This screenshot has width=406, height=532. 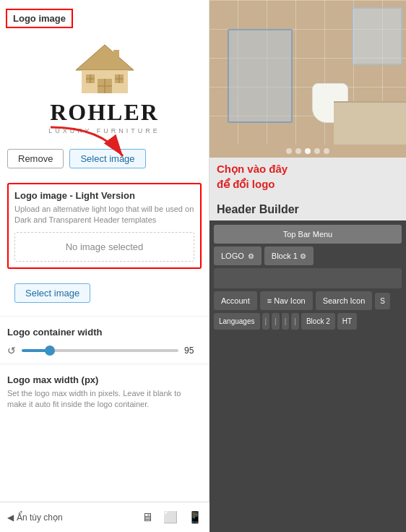 What do you see at coordinates (104, 226) in the screenshot?
I see `light-version-section: Logo image - Light Version Upload an alt…` at bounding box center [104, 226].